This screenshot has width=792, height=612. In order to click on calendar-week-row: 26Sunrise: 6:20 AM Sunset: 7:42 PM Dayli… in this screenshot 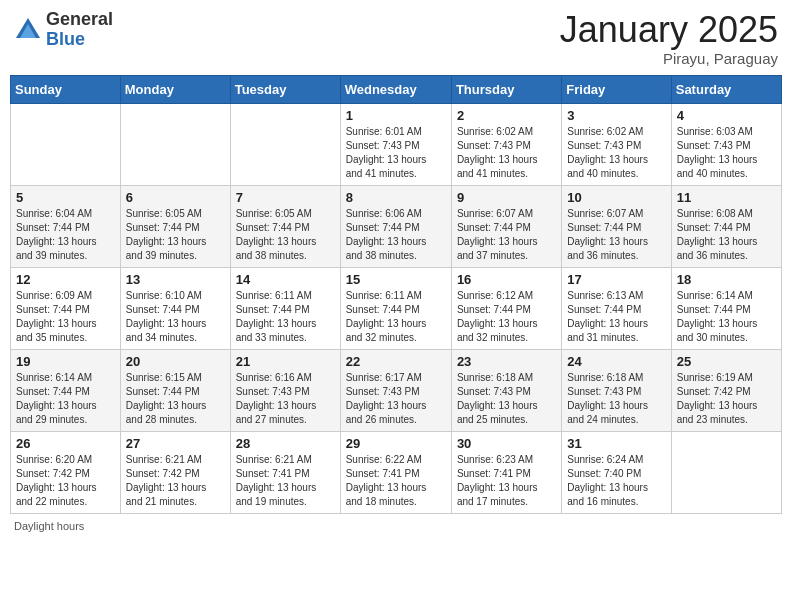, I will do `click(396, 472)`.